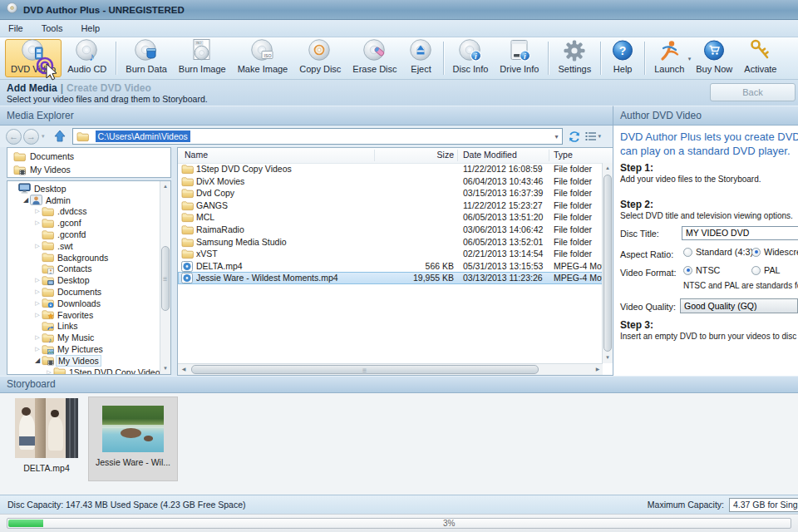  I want to click on toolbar-button-launch: Launch▾, so click(669, 58).